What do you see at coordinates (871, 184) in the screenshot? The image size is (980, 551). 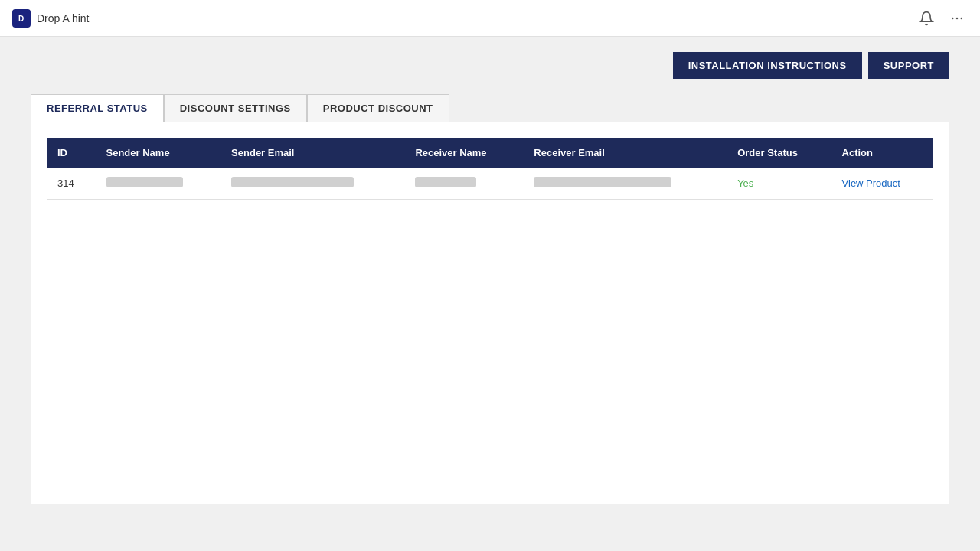 I see `view-product-link: View Product` at bounding box center [871, 184].